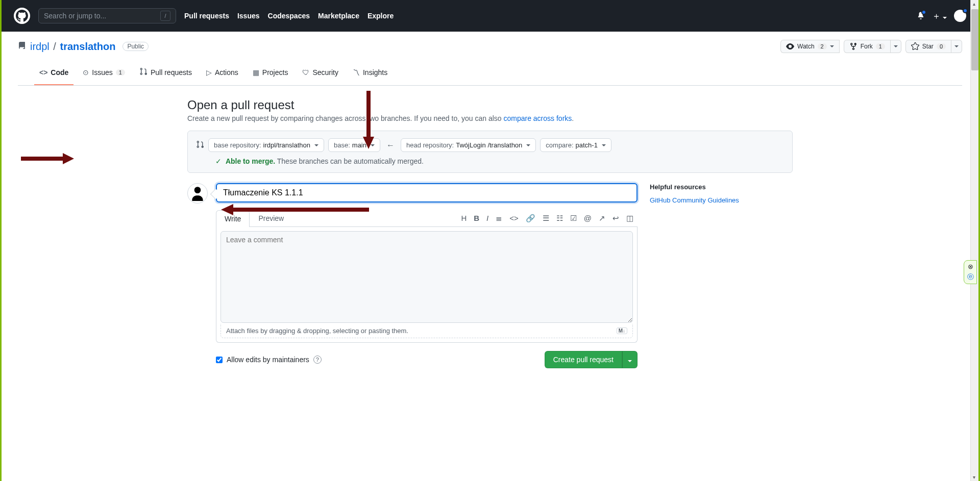 The image size is (980, 481). Describe the element at coordinates (490, 59) in the screenshot. I see `repo-header: irdpl / translathon Public Watch 2` at that location.